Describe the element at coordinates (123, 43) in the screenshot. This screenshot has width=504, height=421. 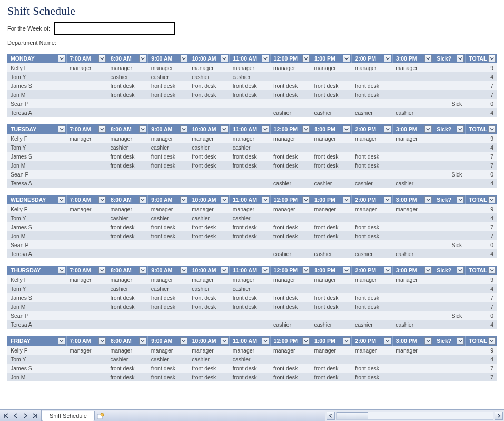
I see `dept-input-line` at that location.